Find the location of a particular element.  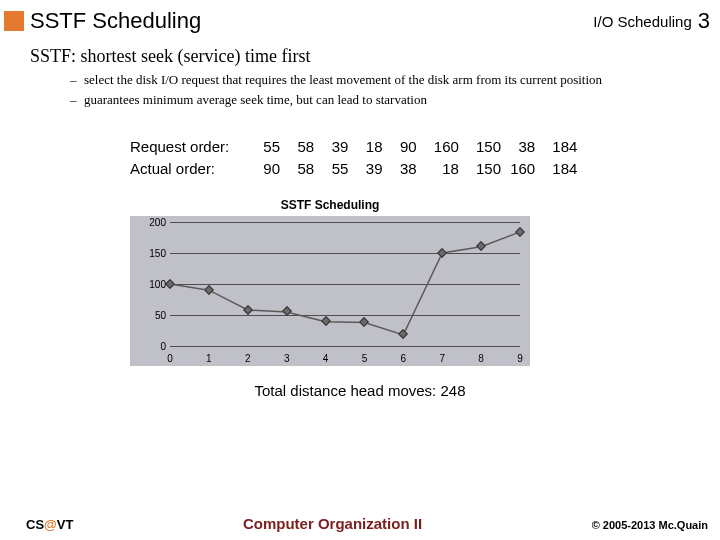

slide-title: SSTF Scheduling is located at coordinates (312, 21).